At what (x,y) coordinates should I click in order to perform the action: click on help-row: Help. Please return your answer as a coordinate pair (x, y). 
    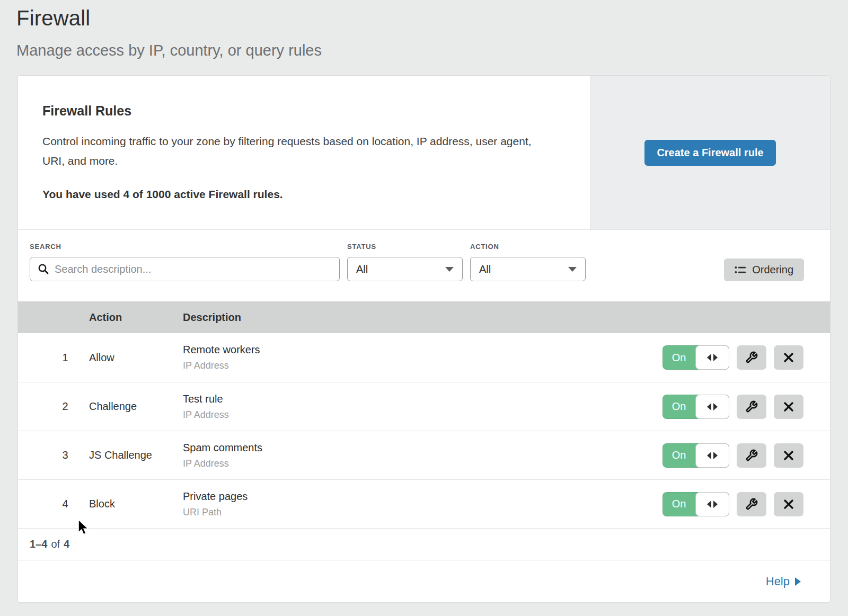
    Looking at the image, I should click on (424, 581).